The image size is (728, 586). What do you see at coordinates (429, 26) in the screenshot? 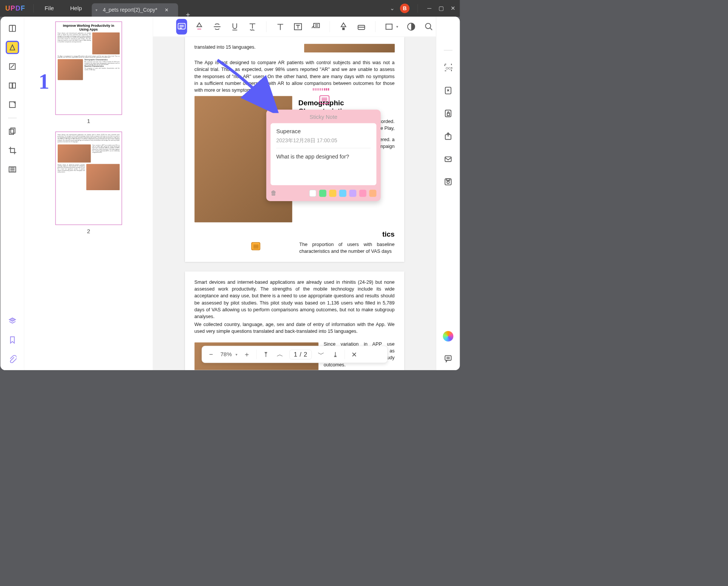
I see `search-button` at bounding box center [429, 26].